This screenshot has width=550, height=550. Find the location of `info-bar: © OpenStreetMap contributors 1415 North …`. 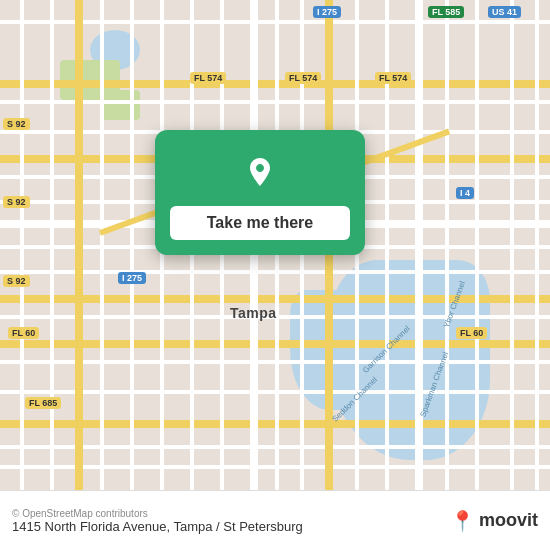

info-bar: © OpenStreetMap contributors 1415 North … is located at coordinates (275, 520).